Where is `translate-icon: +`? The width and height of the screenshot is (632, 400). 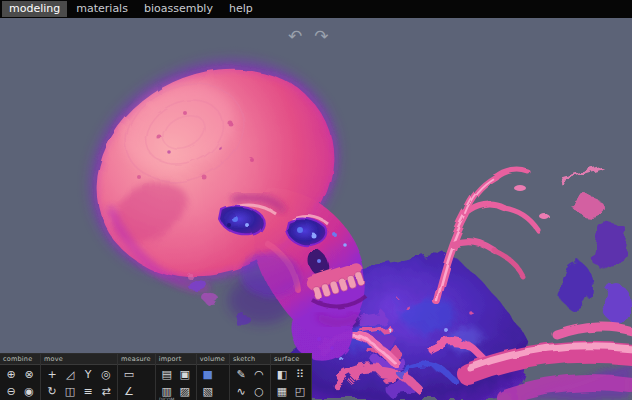
translate-icon: + is located at coordinates (52, 374).